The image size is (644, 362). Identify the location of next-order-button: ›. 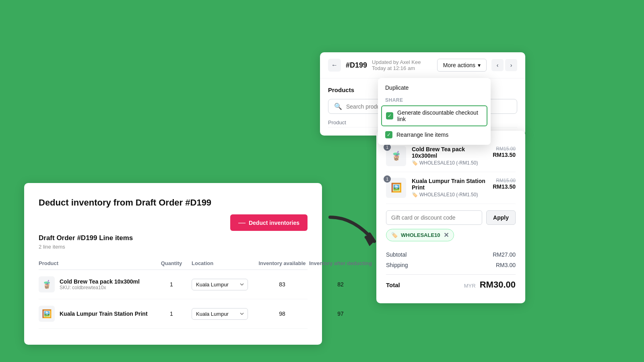
(511, 65).